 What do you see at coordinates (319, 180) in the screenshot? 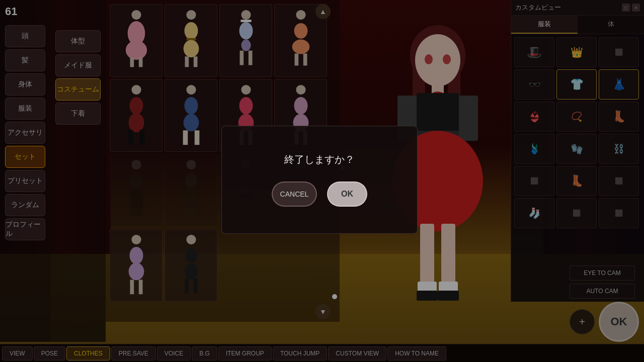
I see `exit-confirm-modal: 終了しますか？ CANCEL OK` at bounding box center [319, 180].